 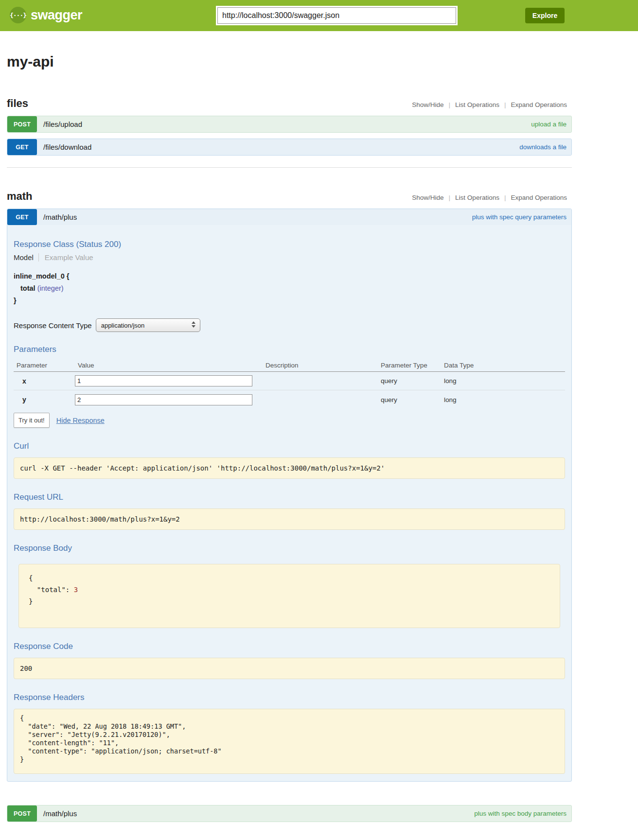 I want to click on operation-post-files-upload: POST /files/upload upload a file, so click(x=289, y=124).